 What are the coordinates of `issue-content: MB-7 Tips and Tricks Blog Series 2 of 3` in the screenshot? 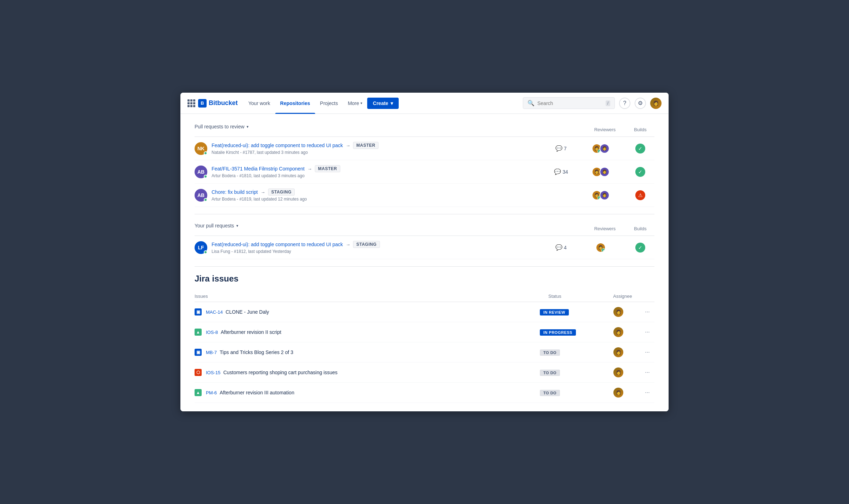 It's located at (371, 352).